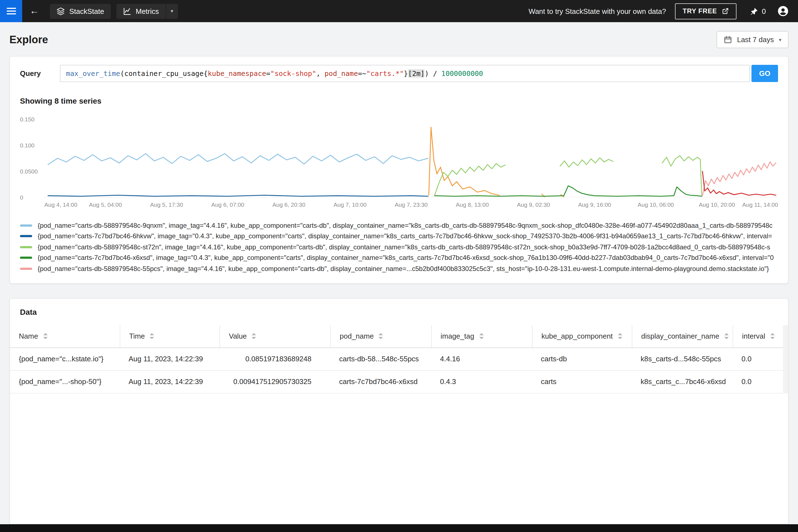 The height and width of the screenshot is (532, 798). Describe the element at coordinates (293, 73) in the screenshot. I see `query-token: "sock-shop"` at that location.